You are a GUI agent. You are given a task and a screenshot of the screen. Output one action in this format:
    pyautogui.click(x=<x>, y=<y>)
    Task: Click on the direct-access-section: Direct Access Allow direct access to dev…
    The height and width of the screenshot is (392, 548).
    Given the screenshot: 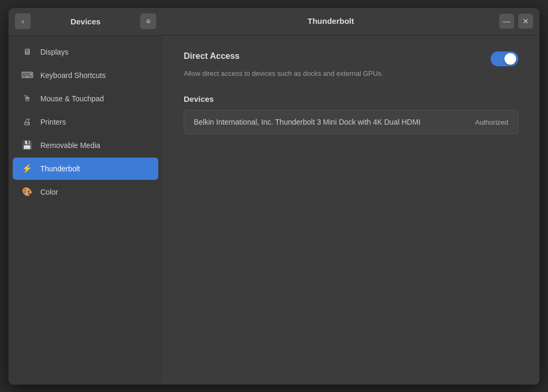 What is the action you would take?
    pyautogui.click(x=351, y=65)
    